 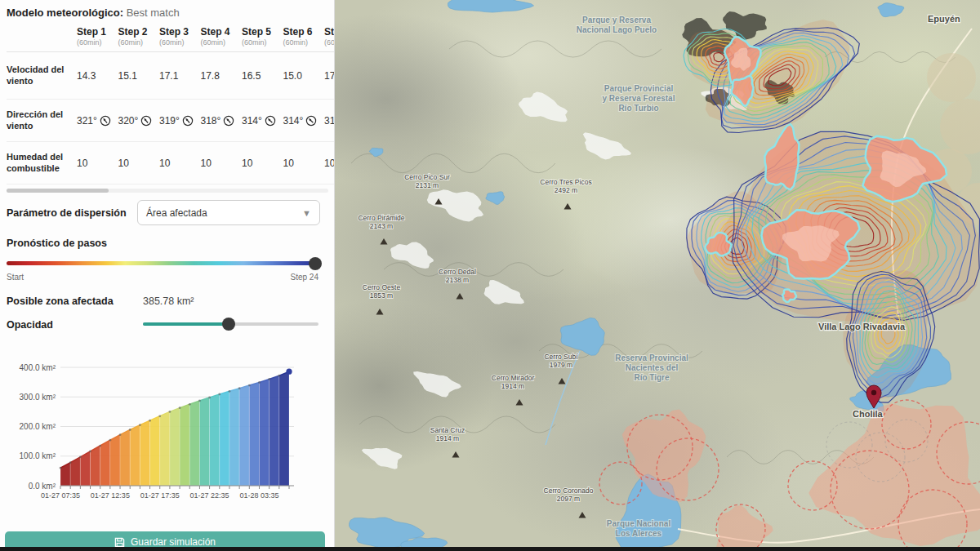 I want to click on forecast-steps-label: Pronóstico de pasos, so click(x=57, y=243).